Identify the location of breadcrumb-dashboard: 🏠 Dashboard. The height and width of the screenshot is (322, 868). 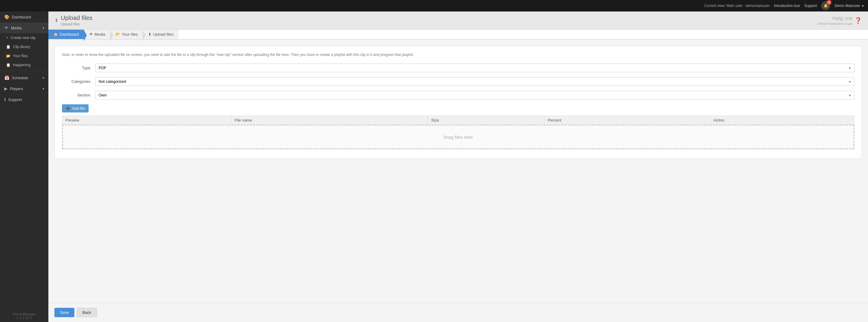
(66, 34).